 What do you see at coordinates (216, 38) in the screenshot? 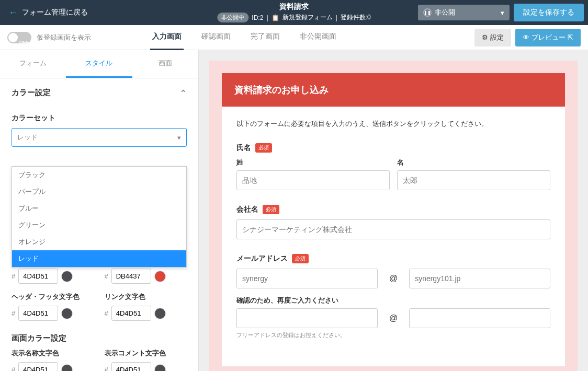
I see `tab-confirm: 確認画面` at bounding box center [216, 38].